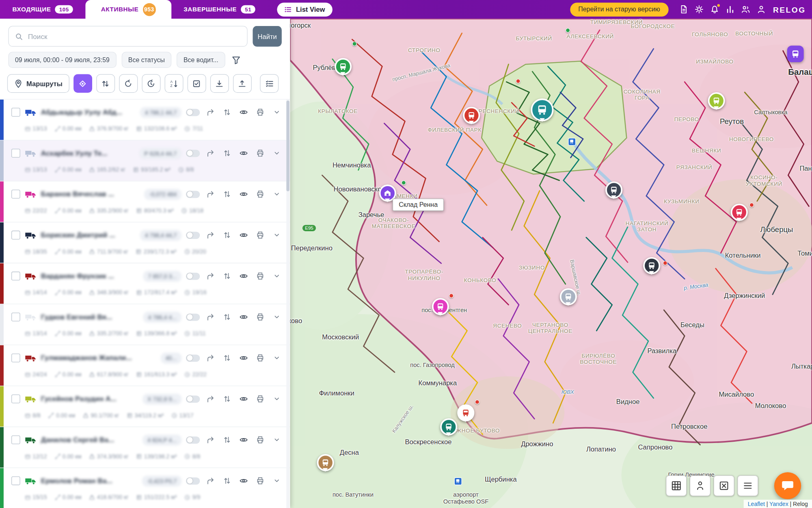  I want to click on documents-icon, so click(683, 9).